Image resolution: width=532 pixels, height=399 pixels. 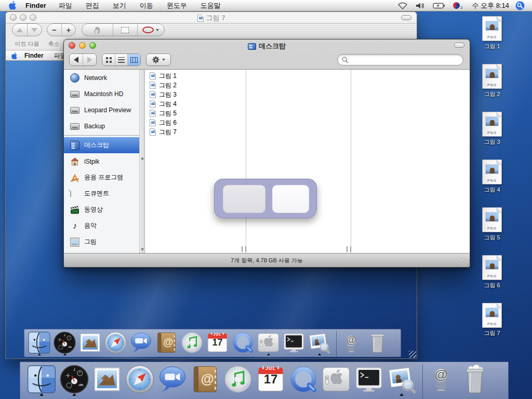 I want to click on dock-item-finder, so click(x=42, y=379).